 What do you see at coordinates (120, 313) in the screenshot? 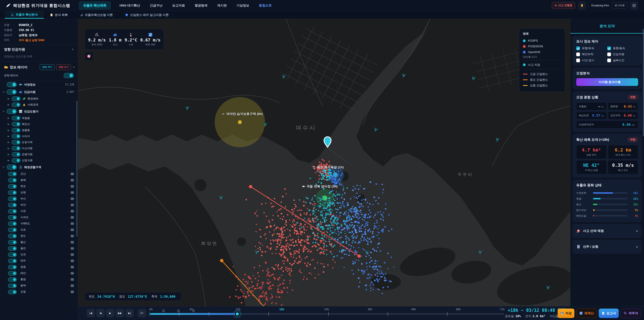
I see `fast-forward-button: ▶▶` at bounding box center [120, 313].